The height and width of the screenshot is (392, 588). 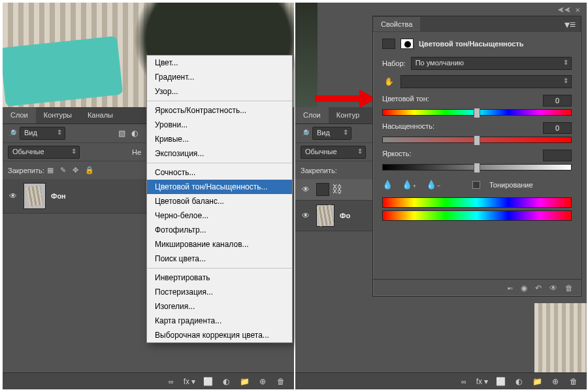 What do you see at coordinates (74, 170) in the screenshot?
I see `lock-row: Закрепить: ▦ ✎ ✥ 🔒` at bounding box center [74, 170].